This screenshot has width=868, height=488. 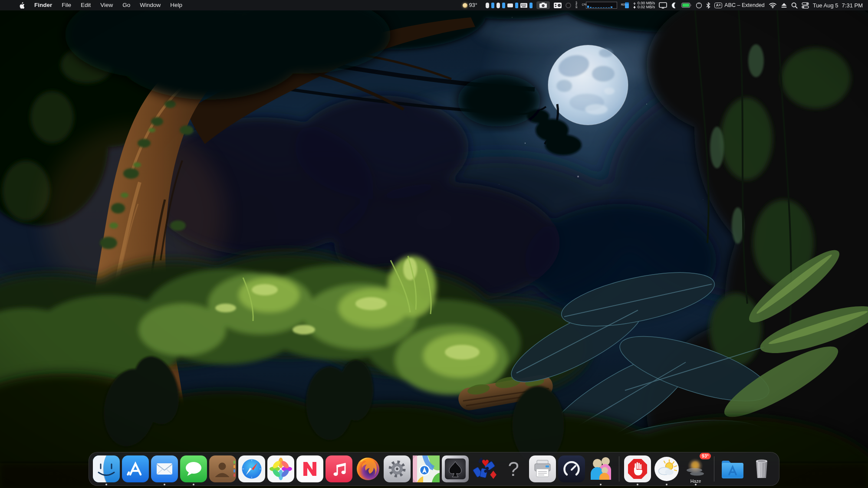 What do you see at coordinates (667, 469) in the screenshot?
I see `dock-weather-icon` at bounding box center [667, 469].